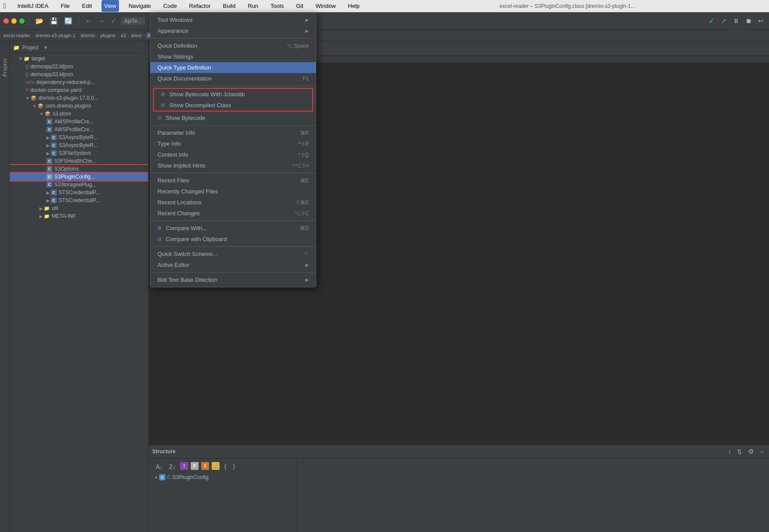 The width and height of the screenshot is (769, 532). What do you see at coordinates (159, 118) in the screenshot?
I see `bytecode2-icon: ⊡` at bounding box center [159, 118].